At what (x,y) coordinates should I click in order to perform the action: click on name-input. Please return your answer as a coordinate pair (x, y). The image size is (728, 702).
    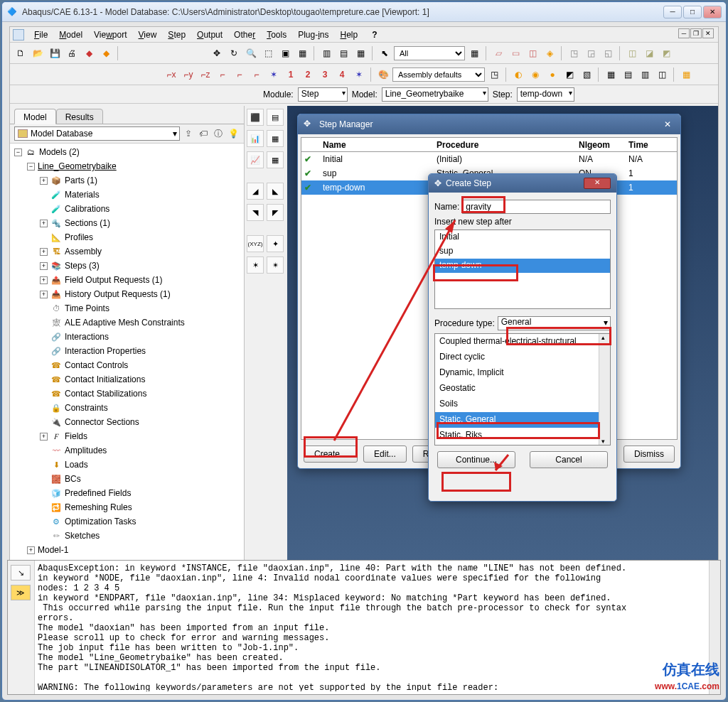
    Looking at the image, I should click on (536, 207).